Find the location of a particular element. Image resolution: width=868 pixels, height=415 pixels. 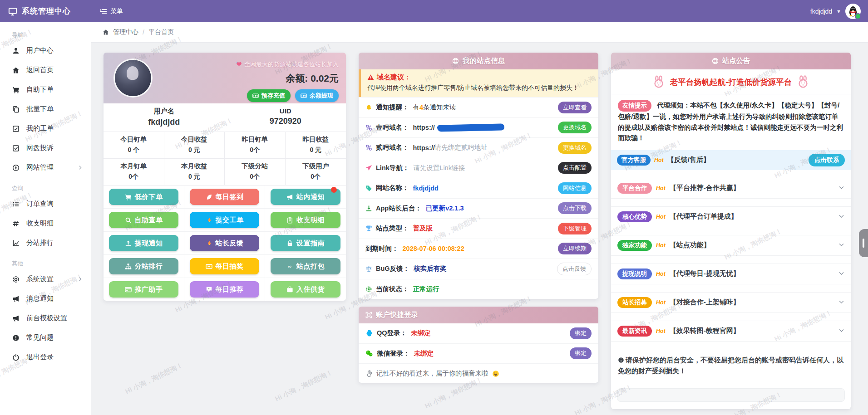

chevron-down-icon: ▼ is located at coordinates (839, 11).